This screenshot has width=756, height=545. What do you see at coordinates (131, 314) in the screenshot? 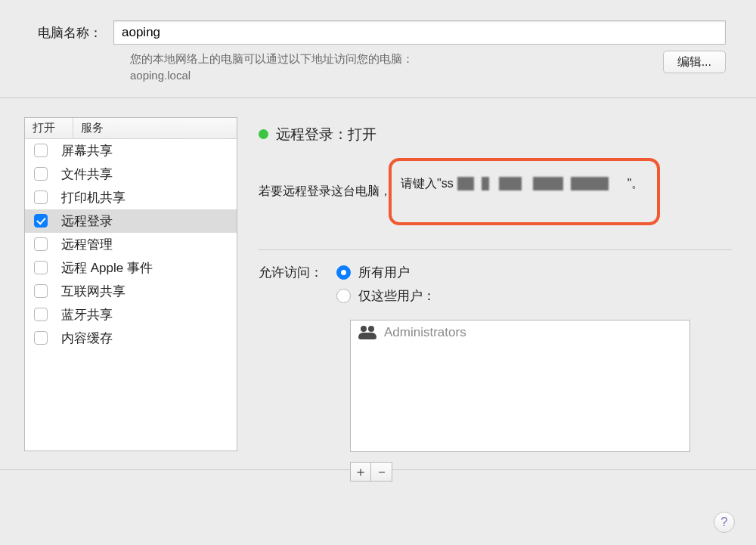
I see `service-row: 蓝牙共享` at bounding box center [131, 314].